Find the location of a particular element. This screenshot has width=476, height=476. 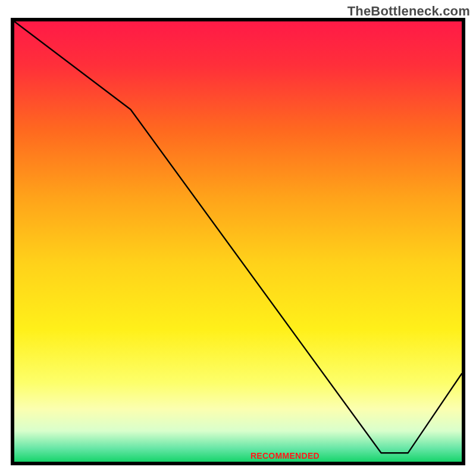

recommended-label: RECOMMENDED is located at coordinates (285, 456).